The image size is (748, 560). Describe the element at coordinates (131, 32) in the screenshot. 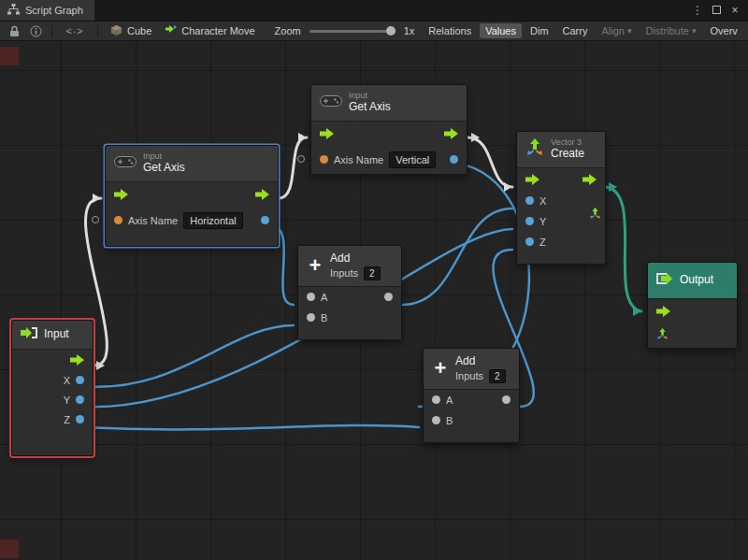

I see `cube-breadcrumb: Cube` at that location.